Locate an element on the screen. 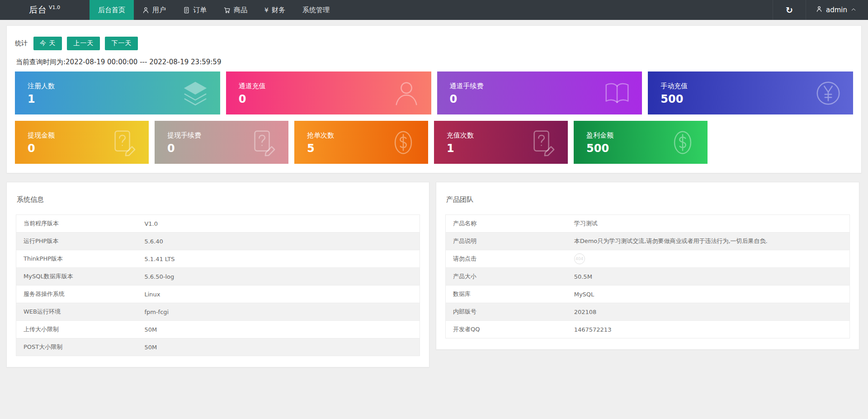 The width and height of the screenshot is (868, 419). table-row: 请勿点击 404 is located at coordinates (648, 259).